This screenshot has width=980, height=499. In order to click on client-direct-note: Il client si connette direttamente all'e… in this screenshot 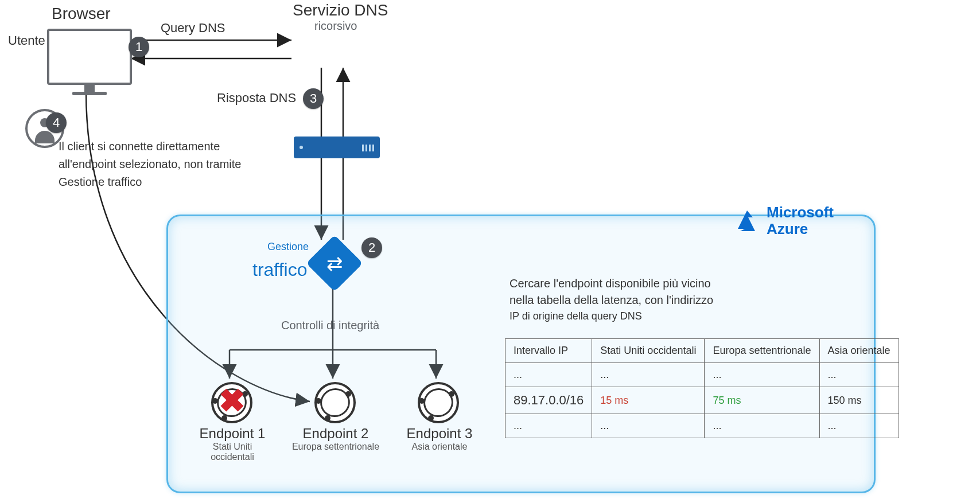, I will do `click(165, 164)`.